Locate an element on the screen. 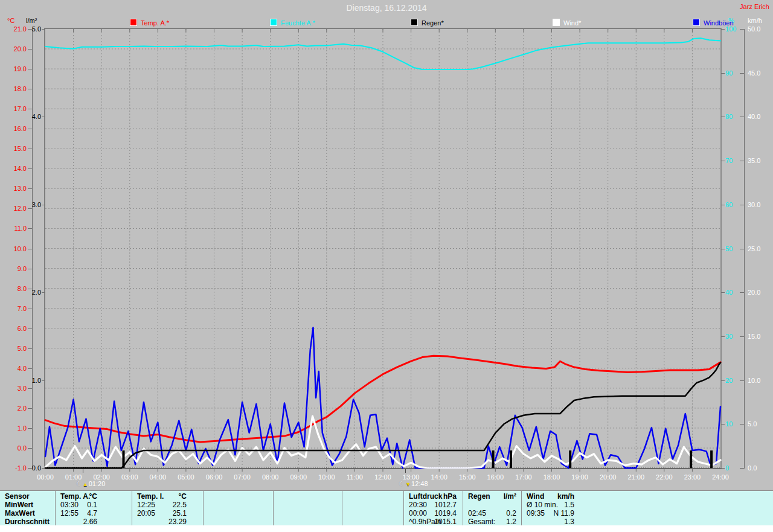 The image size is (773, 532). hour-axis-tick-label: 18:00 is located at coordinates (552, 477).